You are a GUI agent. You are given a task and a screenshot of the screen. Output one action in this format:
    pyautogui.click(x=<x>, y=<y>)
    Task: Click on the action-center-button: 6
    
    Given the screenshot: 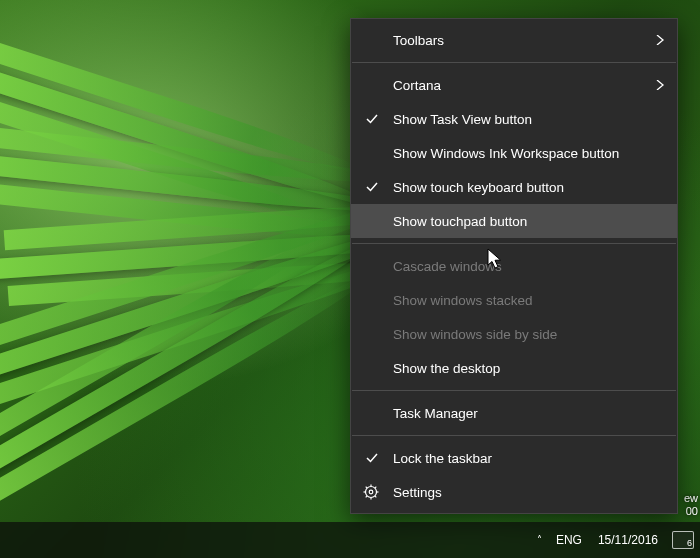 What is the action you would take?
    pyautogui.click(x=683, y=540)
    